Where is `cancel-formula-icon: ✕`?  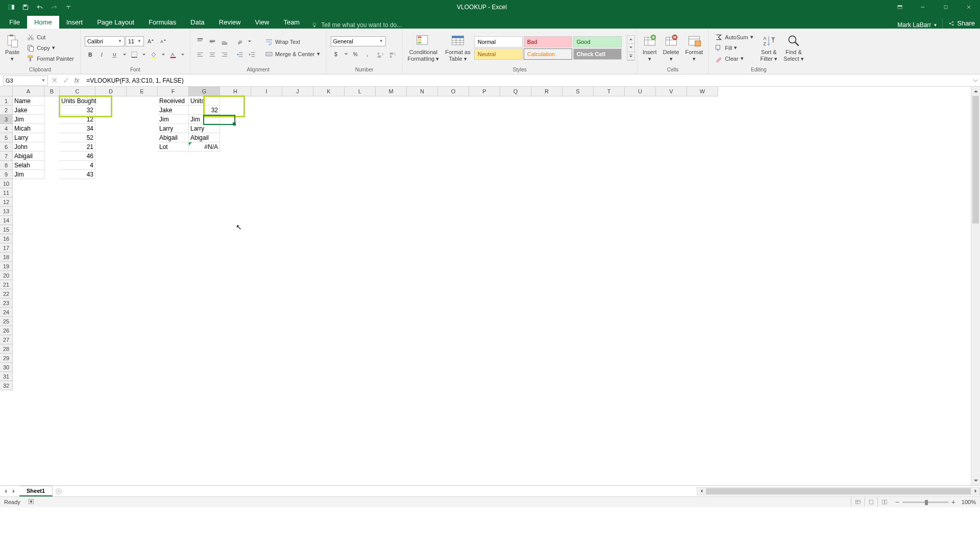 cancel-formula-icon: ✕ is located at coordinates (54, 81).